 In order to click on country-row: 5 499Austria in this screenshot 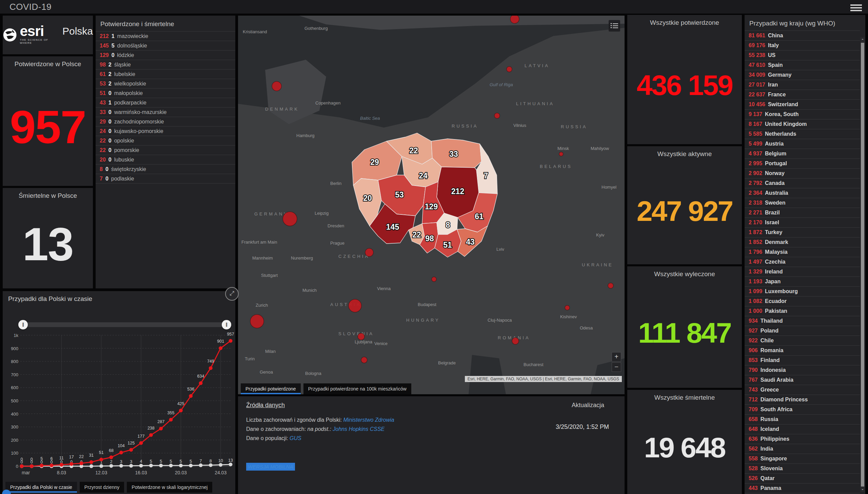, I will do `click(802, 144)`.